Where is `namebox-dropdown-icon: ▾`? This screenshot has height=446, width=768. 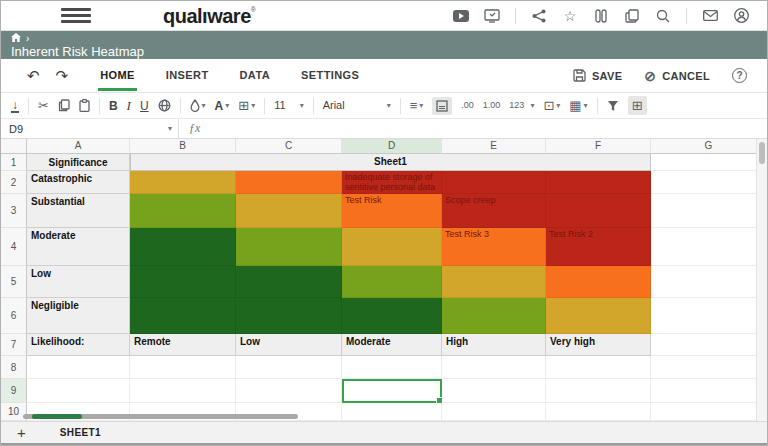 namebox-dropdown-icon: ▾ is located at coordinates (170, 128).